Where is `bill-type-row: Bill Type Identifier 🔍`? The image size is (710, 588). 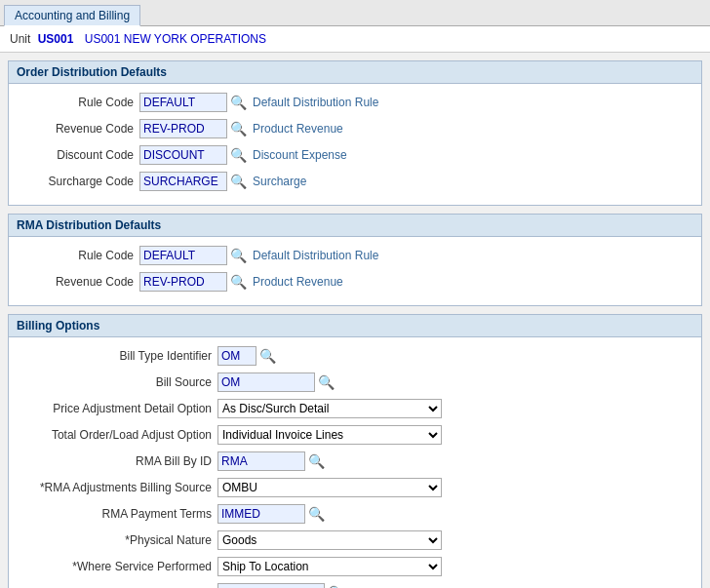
bill-type-row: Bill Type Identifier 🔍 is located at coordinates (355, 356).